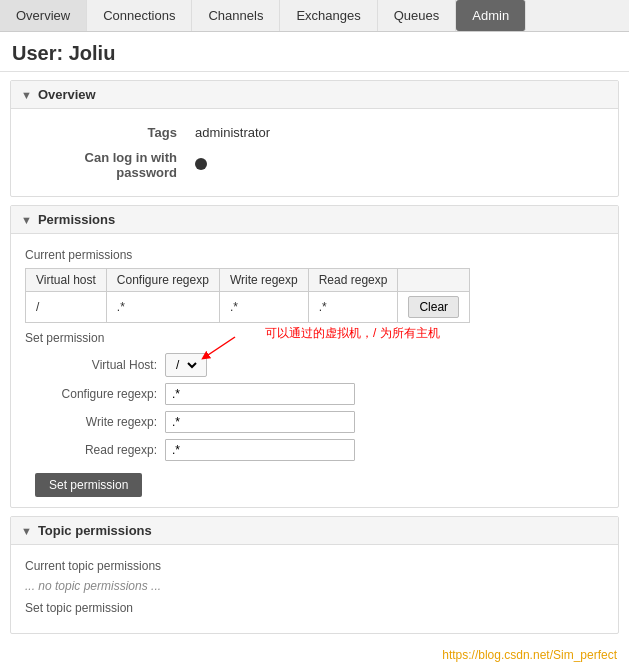 Image resolution: width=629 pixels, height=662 pixels. Describe the element at coordinates (260, 422) in the screenshot. I see `write-regexp-input` at that location.